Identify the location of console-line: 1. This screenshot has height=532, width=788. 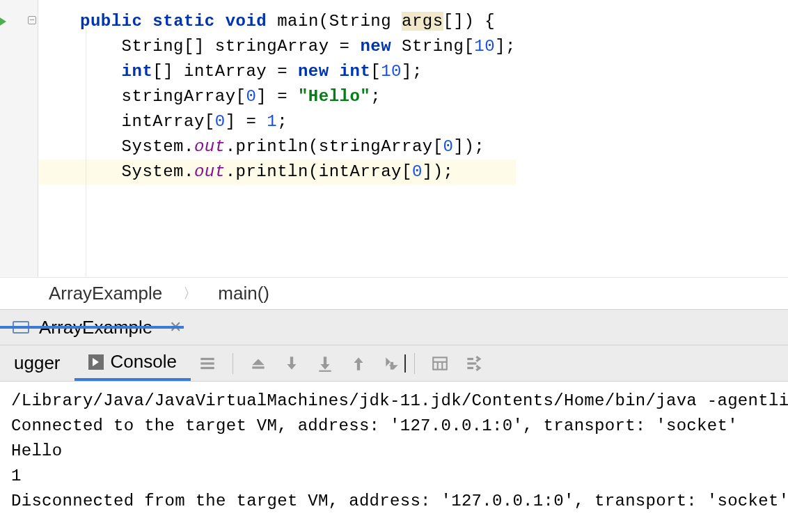
(394, 476).